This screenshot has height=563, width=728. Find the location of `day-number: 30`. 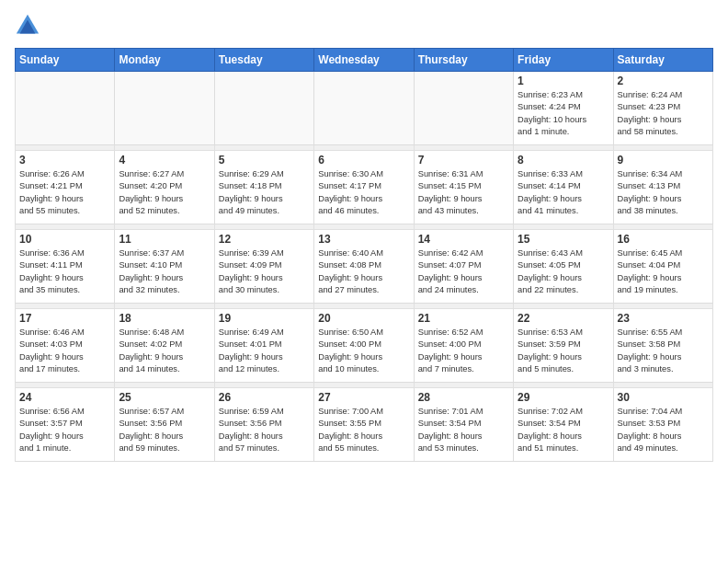

day-number: 30 is located at coordinates (664, 397).